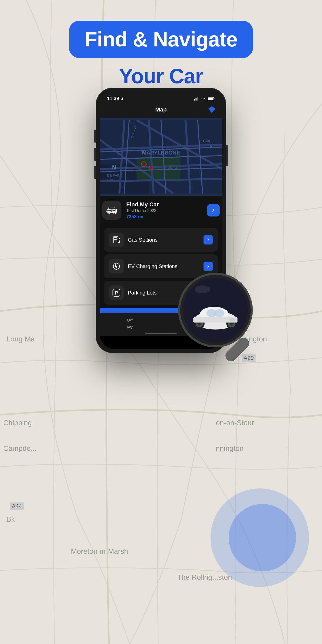  Describe the element at coordinates (112, 180) in the screenshot. I see `svg-text: STATE` at that location.